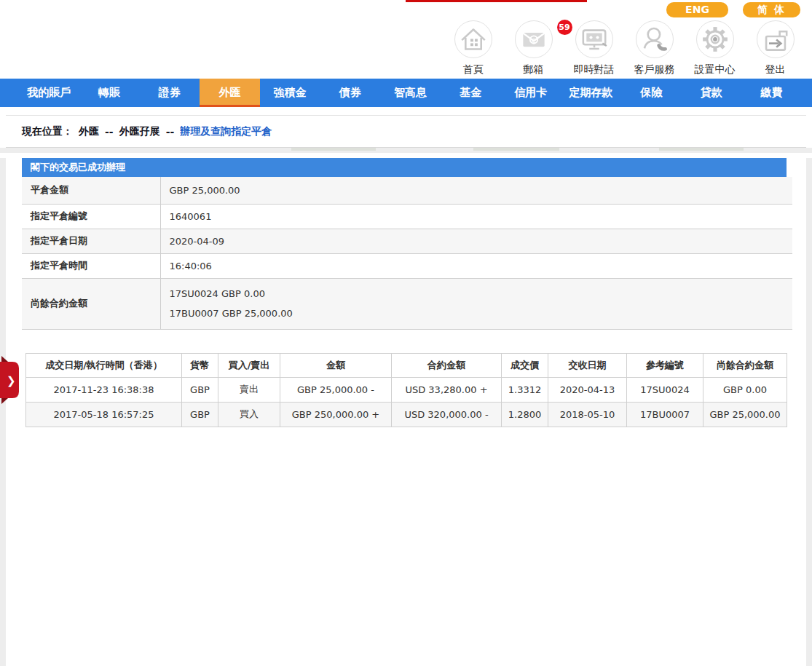  Describe the element at coordinates (746, 389) in the screenshot. I see `cell-remaining-contract-amount: GBP 0.00` at that location.